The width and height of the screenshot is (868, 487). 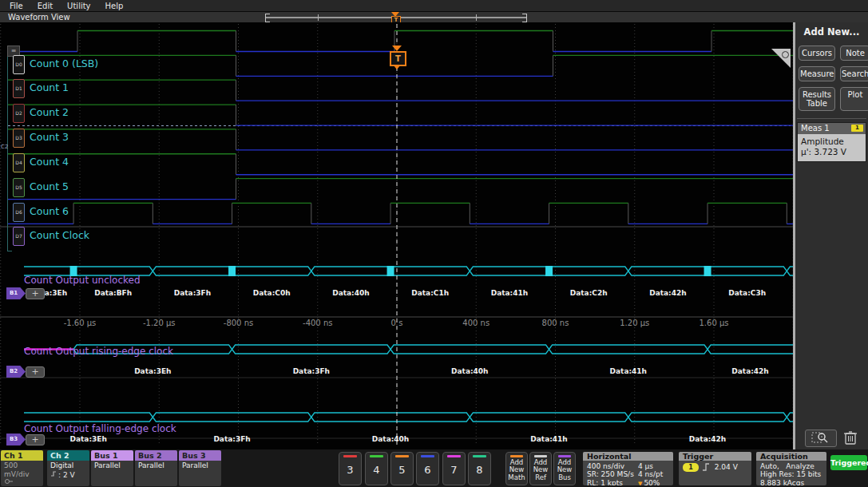 What do you see at coordinates (157, 468) in the screenshot?
I see `channel-badge-bus2: Bus 2Parallel` at bounding box center [157, 468].